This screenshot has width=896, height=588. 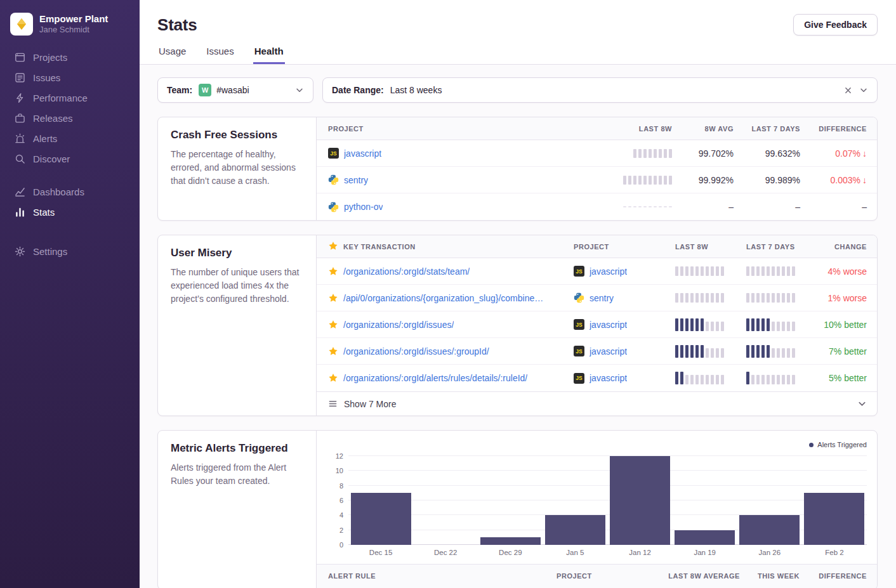 What do you see at coordinates (60, 98) in the screenshot?
I see `sidebar-item-label: Performance` at bounding box center [60, 98].